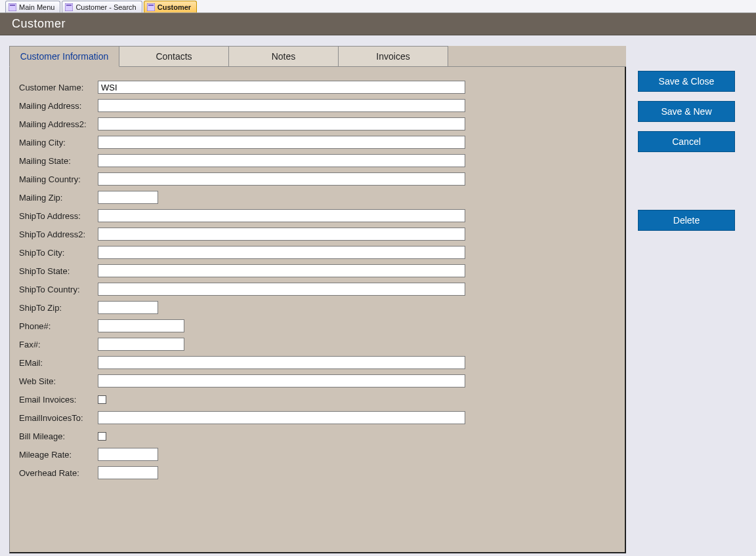 Image resolution: width=756 pixels, height=556 pixels. What do you see at coordinates (58, 180) in the screenshot?
I see `label-mailing-country: Mailing Country:` at bounding box center [58, 180].